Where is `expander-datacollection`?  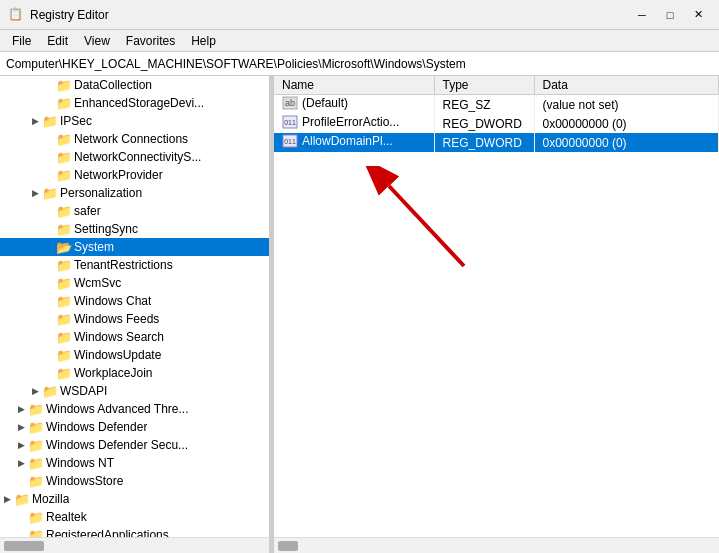 expander-datacollection is located at coordinates (49, 85).